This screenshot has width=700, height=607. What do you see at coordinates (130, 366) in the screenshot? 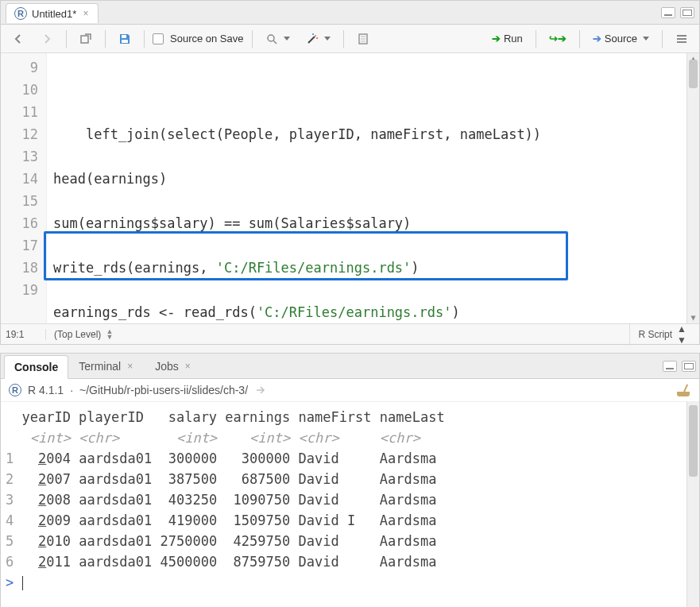
I see `close-terminal-icon: ×` at bounding box center [130, 366].